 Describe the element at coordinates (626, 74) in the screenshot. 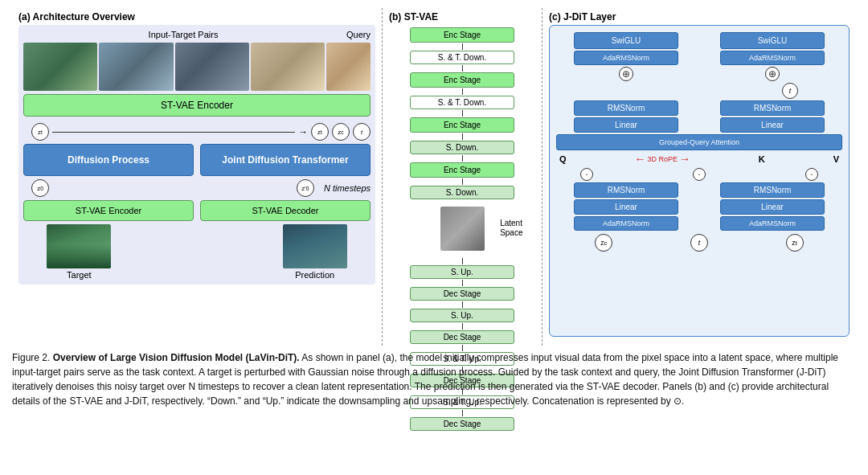

I see `plus-circle-left-top: ⊕` at that location.